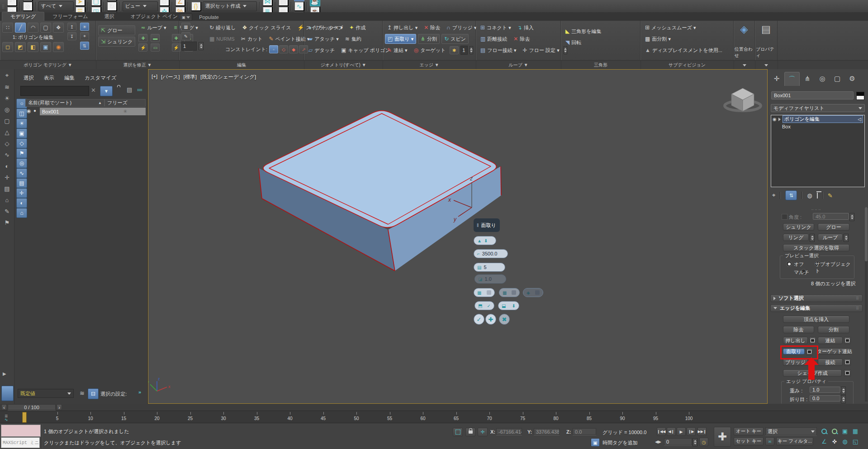 The width and height of the screenshot is (868, 449). What do you see at coordinates (745, 41) in the screenshot?
I see `panel-align: ◈ 位置合わせ` at bounding box center [745, 41].